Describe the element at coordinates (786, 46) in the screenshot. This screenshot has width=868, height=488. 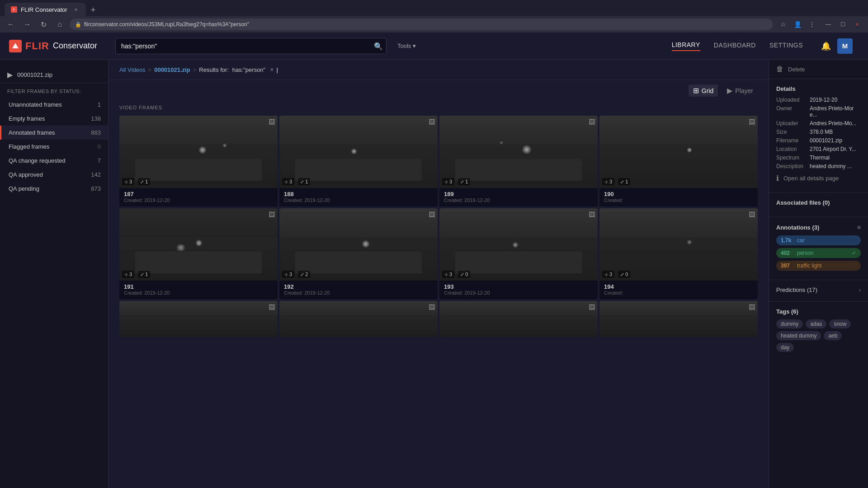
I see `nav-settings: SETTINGS` at that location.